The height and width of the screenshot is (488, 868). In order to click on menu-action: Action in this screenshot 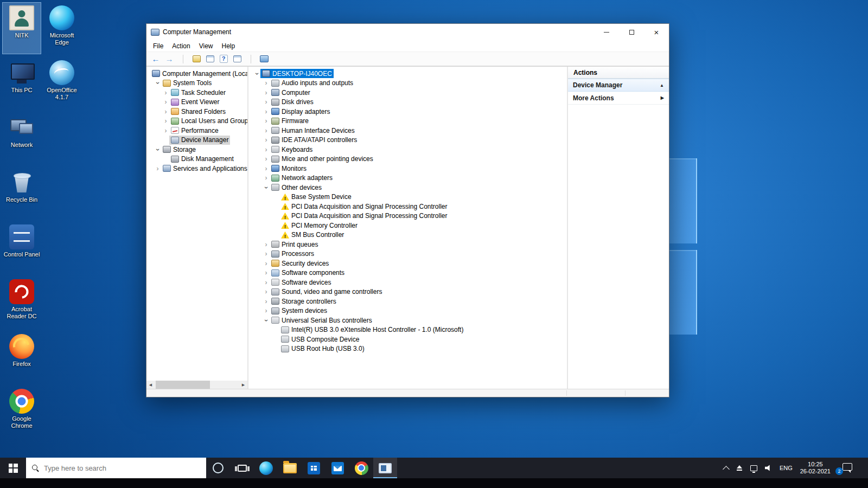, I will do `click(181, 46)`.